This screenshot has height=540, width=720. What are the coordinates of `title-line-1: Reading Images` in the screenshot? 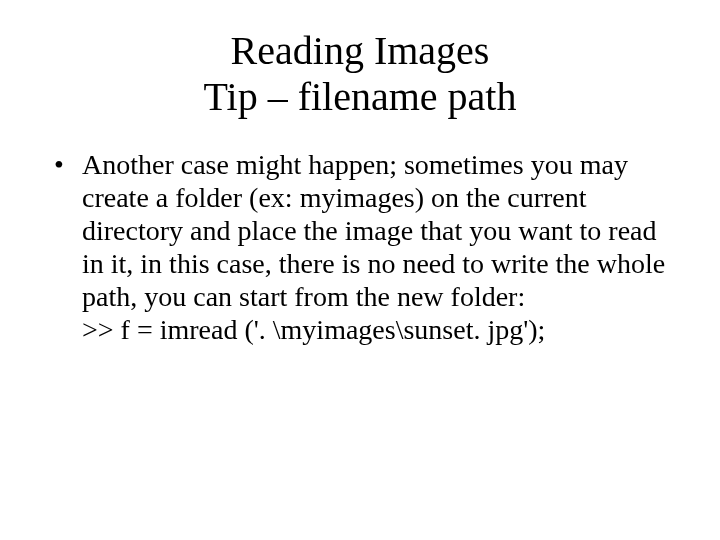 It's located at (360, 50).